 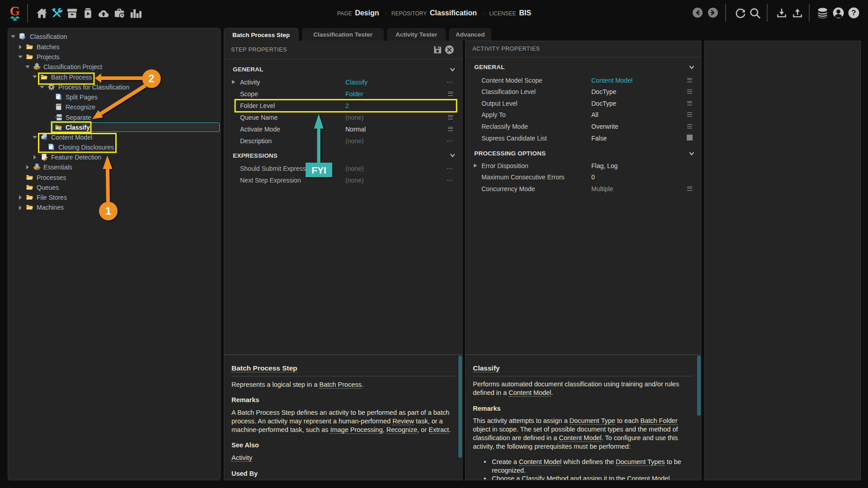 I want to click on svg-text: 2, so click(x=152, y=79).